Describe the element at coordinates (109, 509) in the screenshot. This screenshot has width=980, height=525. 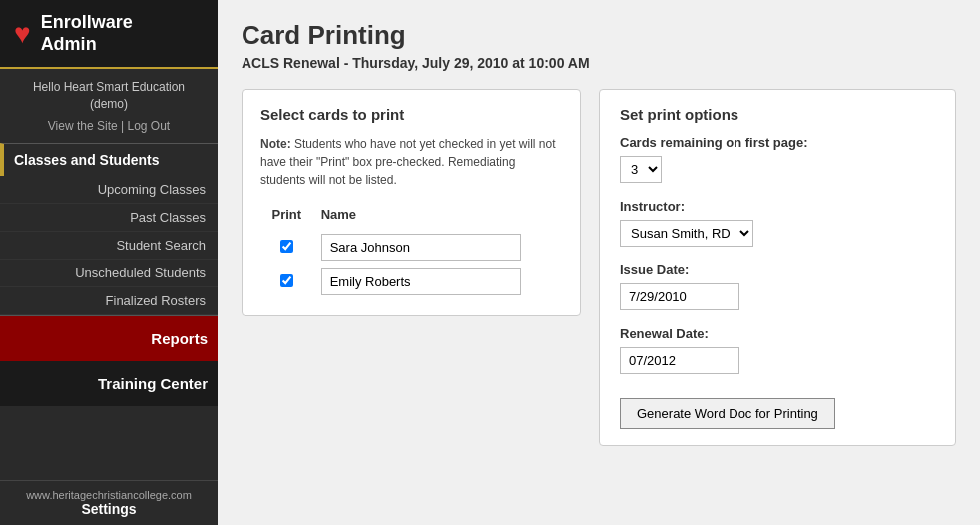
I see `settings-link: Settings` at that location.